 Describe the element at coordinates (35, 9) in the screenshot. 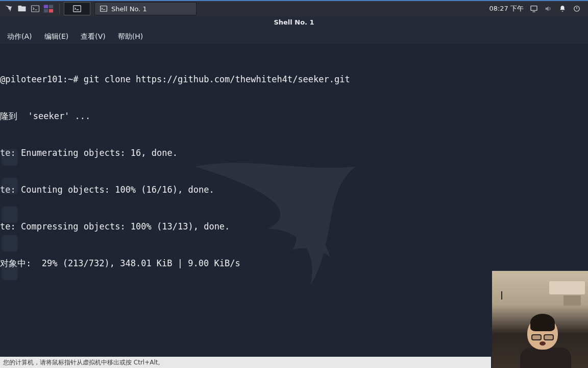

I see `terminal-launcher-icon` at that location.